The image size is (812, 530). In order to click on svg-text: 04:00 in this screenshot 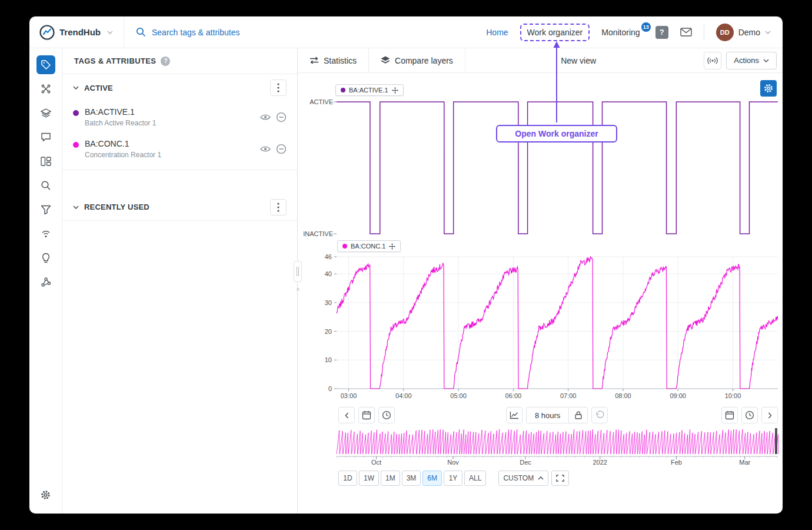, I will do `click(404, 396)`.